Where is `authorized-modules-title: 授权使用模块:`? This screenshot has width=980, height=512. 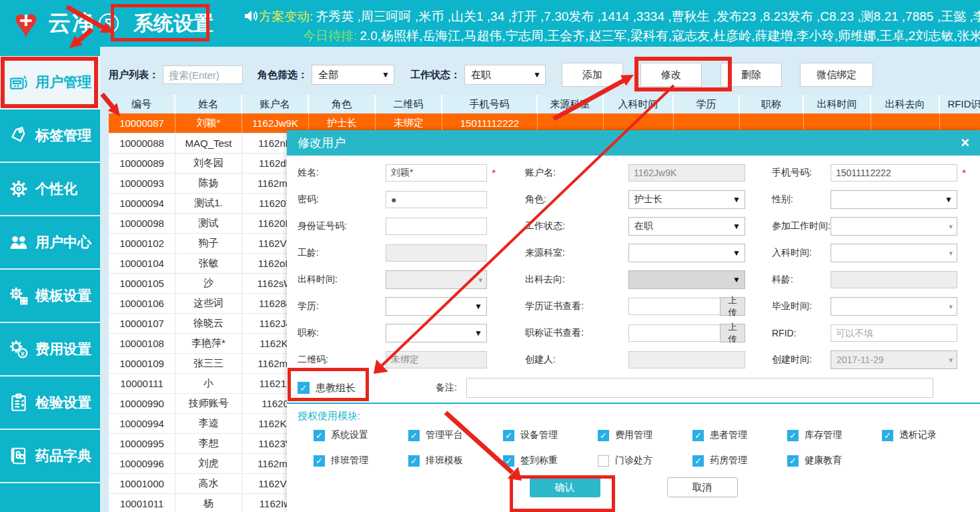 authorized-modules-title: 授权使用模块: is located at coordinates (634, 414).